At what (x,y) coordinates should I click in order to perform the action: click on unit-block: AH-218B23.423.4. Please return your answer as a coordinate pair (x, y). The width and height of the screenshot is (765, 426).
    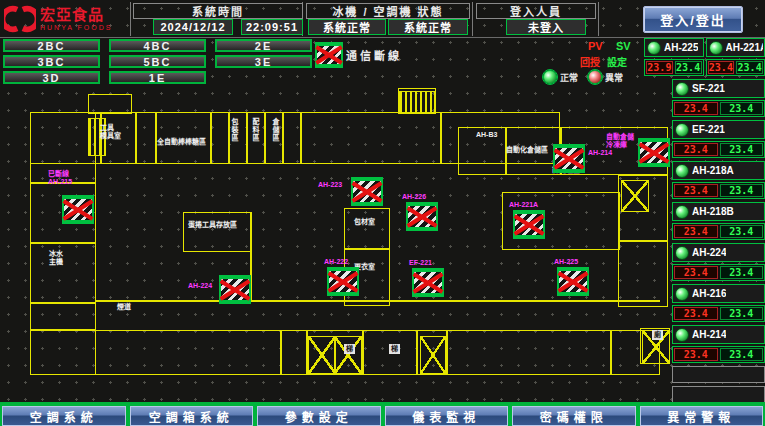
    Looking at the image, I should click on (718, 221).